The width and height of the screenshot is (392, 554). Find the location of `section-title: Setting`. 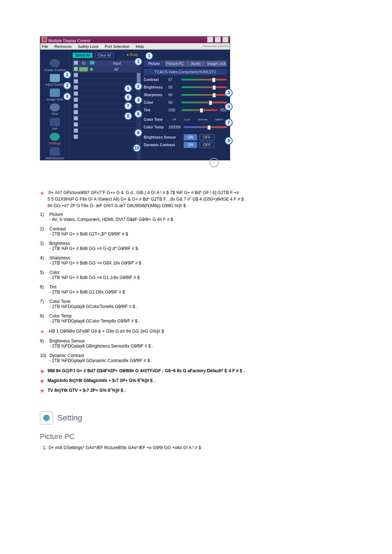

section-title: Setting is located at coordinates (70, 418).